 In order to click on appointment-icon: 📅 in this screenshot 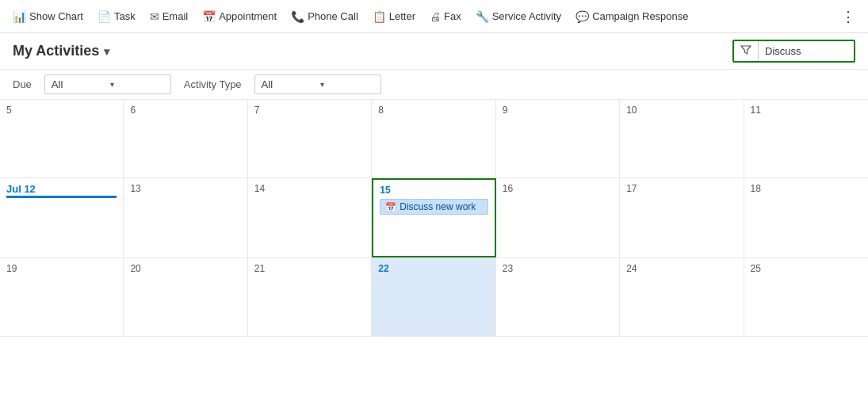, I will do `click(209, 17)`.